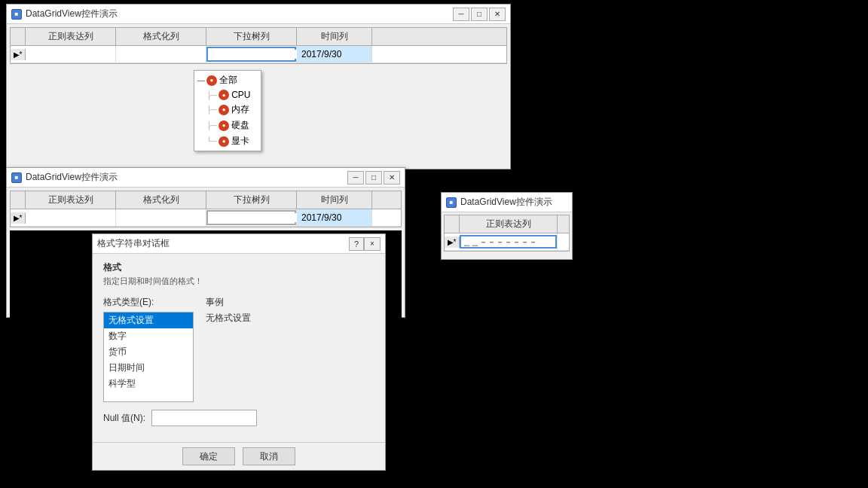  I want to click on col-tree-1: 下拉树列, so click(252, 36).